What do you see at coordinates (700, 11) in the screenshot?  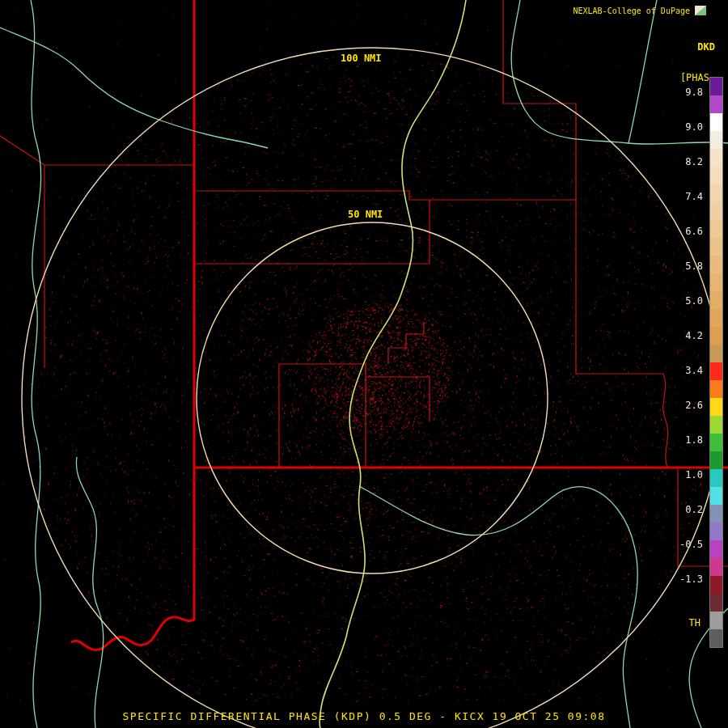 I see `cod-logo-icon` at bounding box center [700, 11].